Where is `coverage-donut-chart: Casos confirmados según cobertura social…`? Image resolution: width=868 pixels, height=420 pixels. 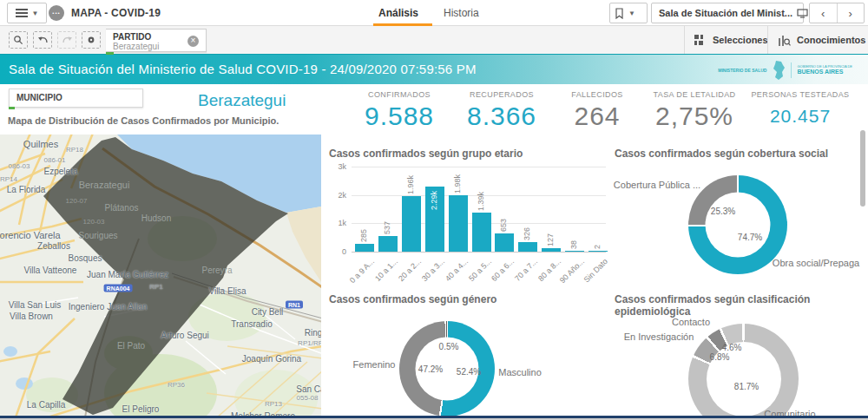
coverage-donut-chart: Casos confirmados según cobertura social… is located at coordinates (736, 213).